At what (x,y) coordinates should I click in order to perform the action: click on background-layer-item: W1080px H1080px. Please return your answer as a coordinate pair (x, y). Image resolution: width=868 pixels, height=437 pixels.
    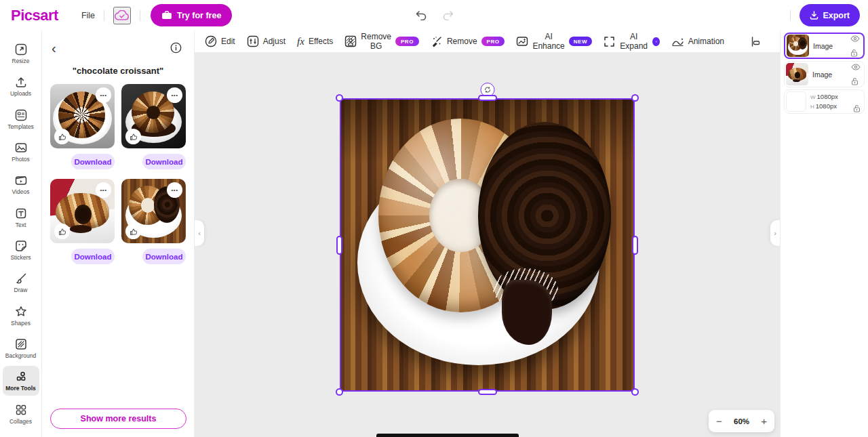
    Looking at the image, I should click on (825, 102).